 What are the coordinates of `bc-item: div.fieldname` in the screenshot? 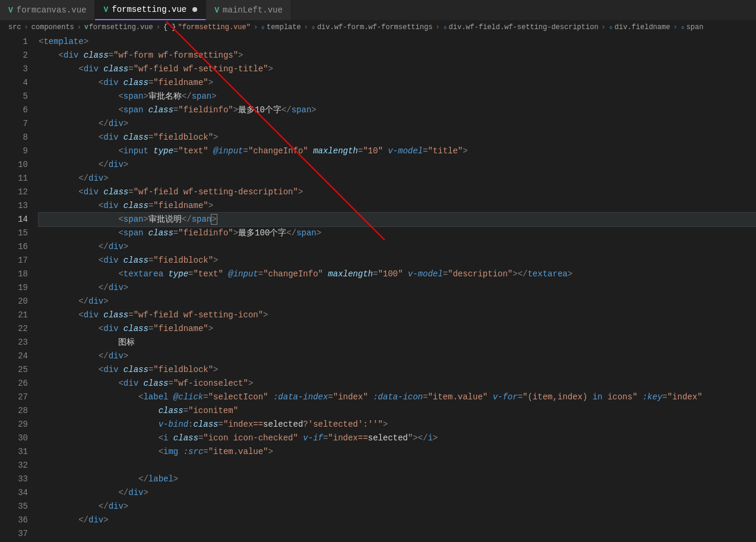 It's located at (643, 27).